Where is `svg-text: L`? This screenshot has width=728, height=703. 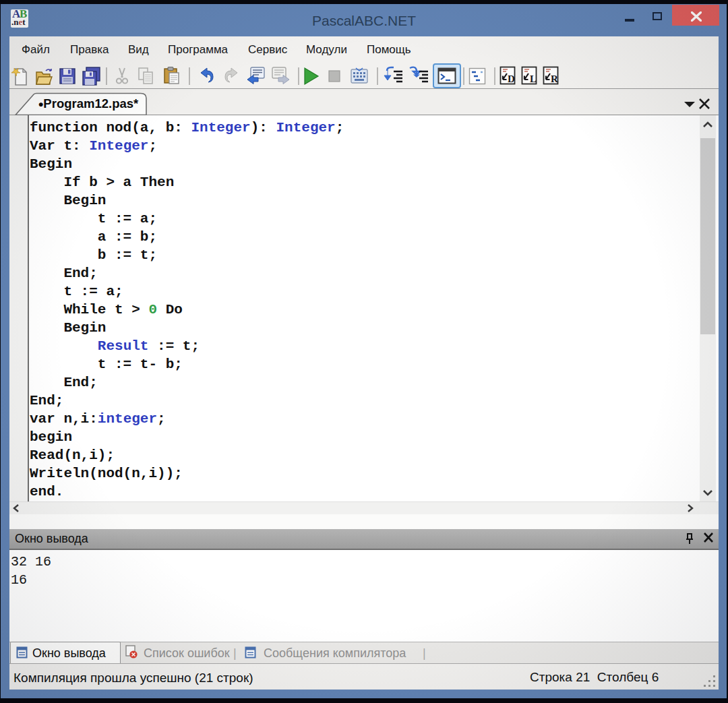
svg-text: L is located at coordinates (533, 79).